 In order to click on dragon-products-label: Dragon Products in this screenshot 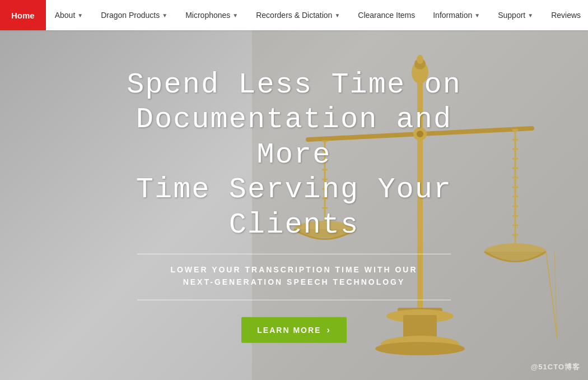, I will do `click(130, 15)`.